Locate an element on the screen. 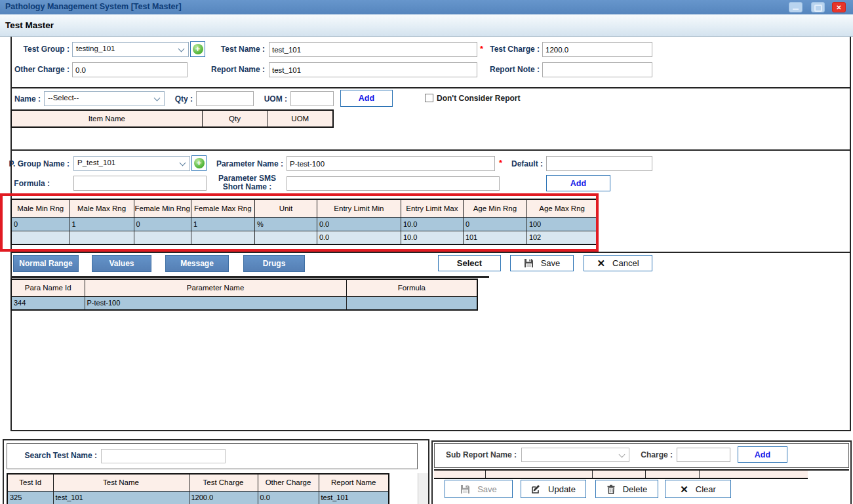 The height and width of the screenshot is (504, 853). maximize-icon is located at coordinates (818, 8).